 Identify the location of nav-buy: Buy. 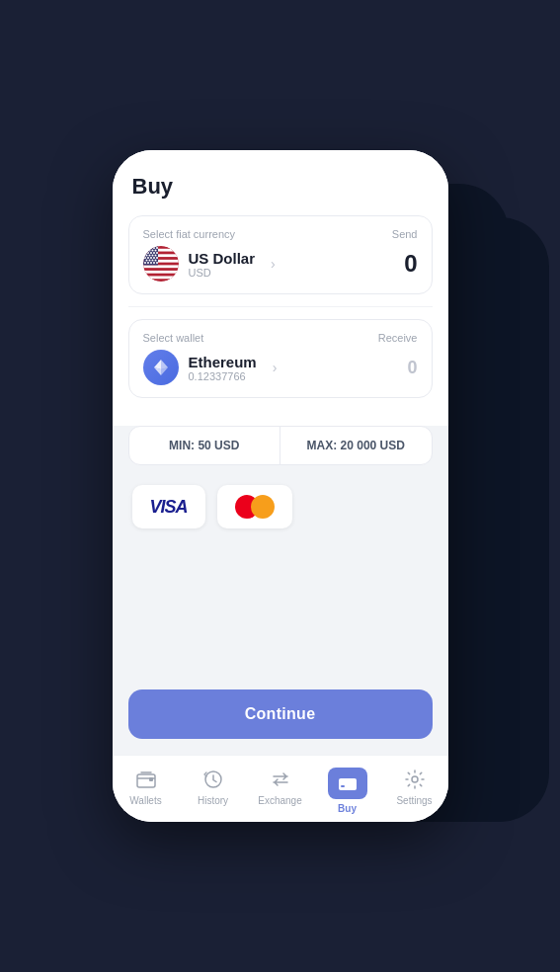
(348, 790).